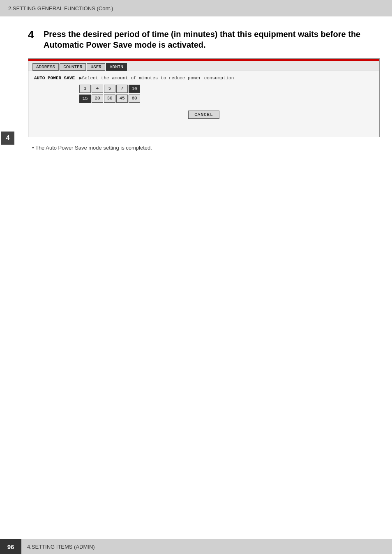  What do you see at coordinates (61, 8) in the screenshot?
I see `breadcrumb-text: 2.SETTING GENERAL FUNCTIONS (Cont.)` at bounding box center [61, 8].